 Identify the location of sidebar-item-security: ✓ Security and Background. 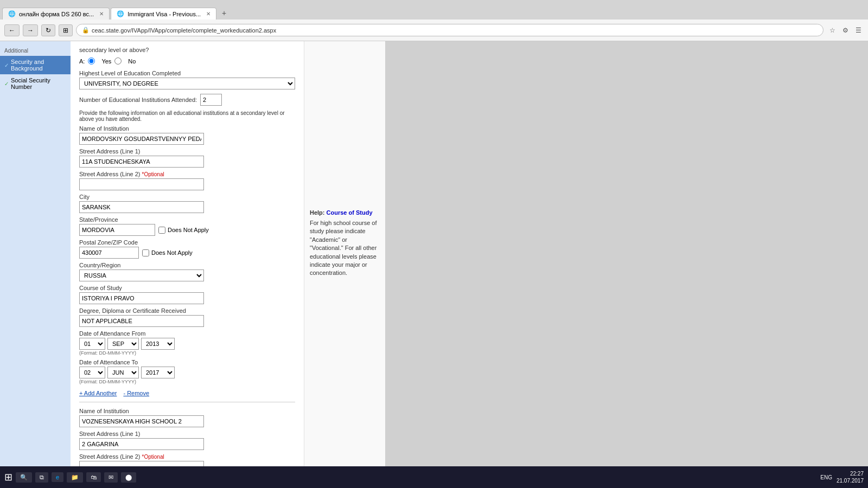
(35, 65).